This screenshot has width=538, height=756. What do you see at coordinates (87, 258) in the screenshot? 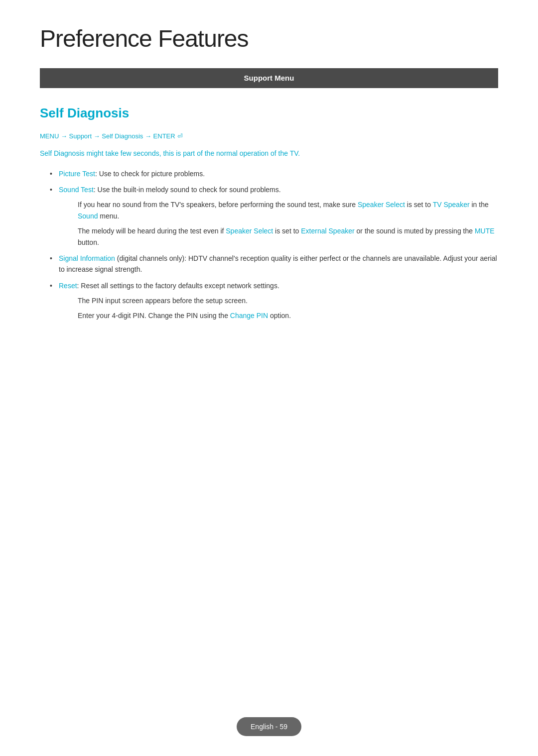
I see `signal-information-link: Signal Information` at bounding box center [87, 258].